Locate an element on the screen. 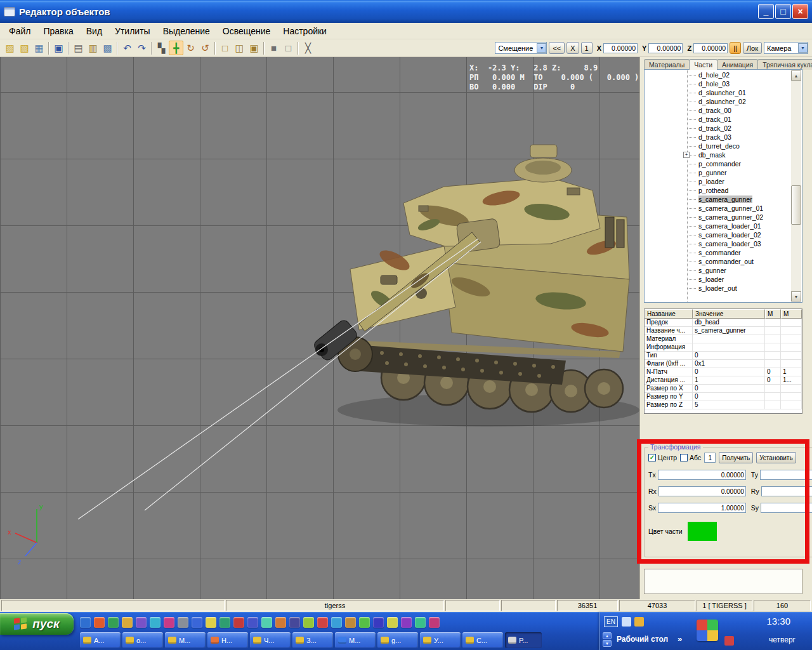  toolbar-chevron-icon: » is located at coordinates (680, 639).